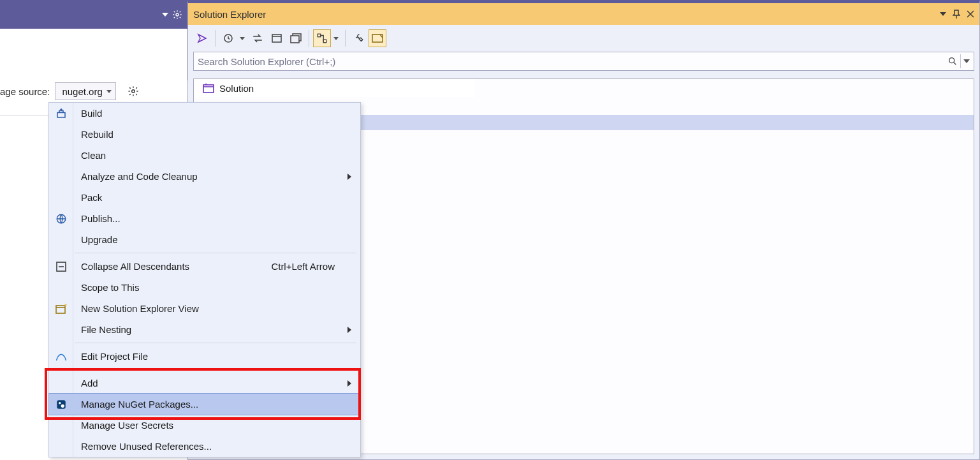  What do you see at coordinates (205, 240) in the screenshot?
I see `ctx-item: Upgrade` at bounding box center [205, 240].